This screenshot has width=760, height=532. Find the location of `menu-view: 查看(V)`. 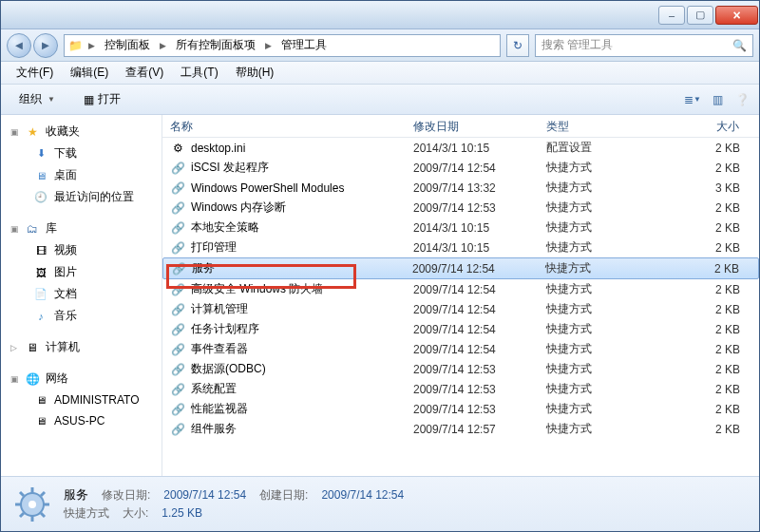

menu-view: 查看(V) is located at coordinates (144, 72).